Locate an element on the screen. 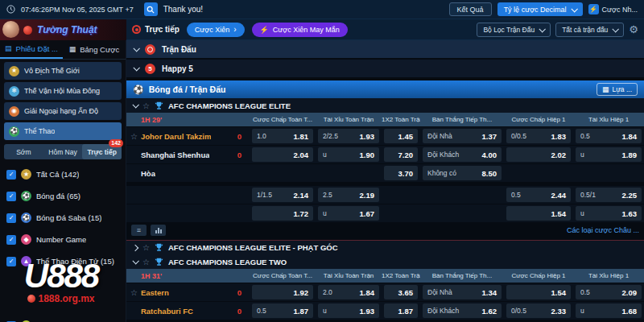  odds-button: Đội Nhà1.34 is located at coordinates (462, 292).